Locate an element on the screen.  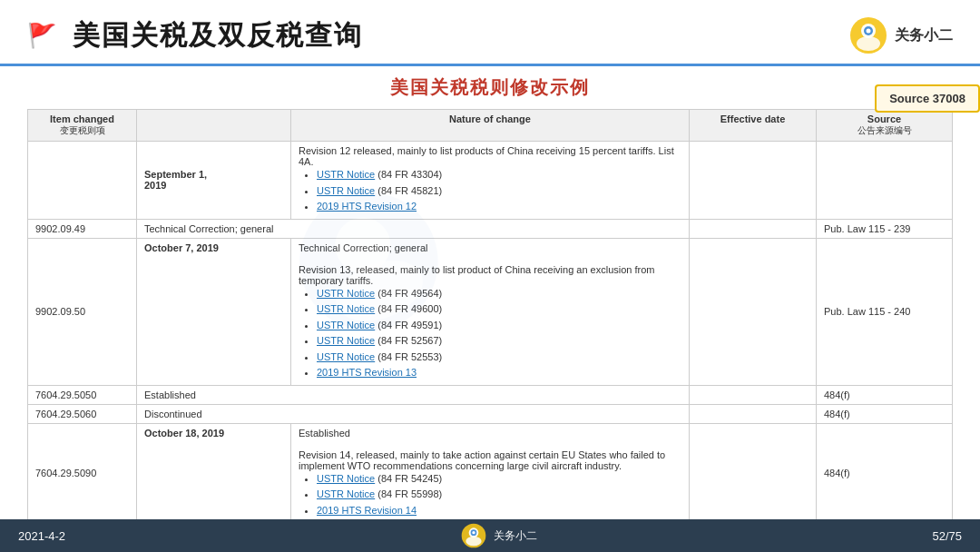
cell-item: 7604.29.5050 is located at coordinates (83, 394).